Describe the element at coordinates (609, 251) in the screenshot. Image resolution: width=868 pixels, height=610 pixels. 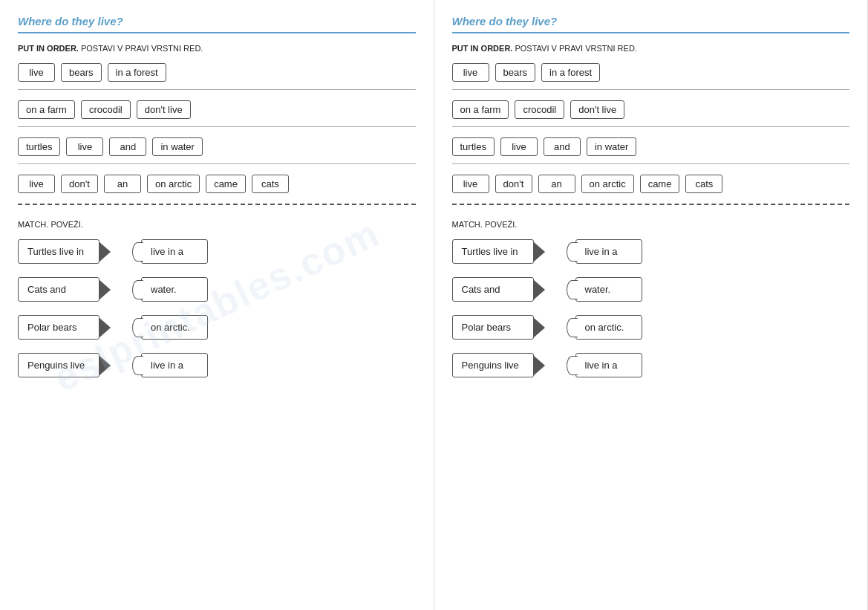
I see `right-match-right-wrapper-1: live in a` at that location.